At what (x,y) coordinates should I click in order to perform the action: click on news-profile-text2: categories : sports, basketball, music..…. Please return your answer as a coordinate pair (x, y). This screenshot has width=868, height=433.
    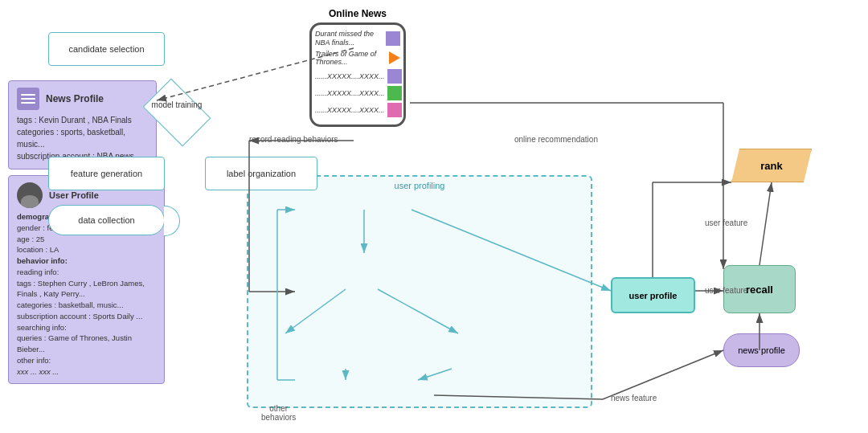
    Looking at the image, I should click on (82, 138).